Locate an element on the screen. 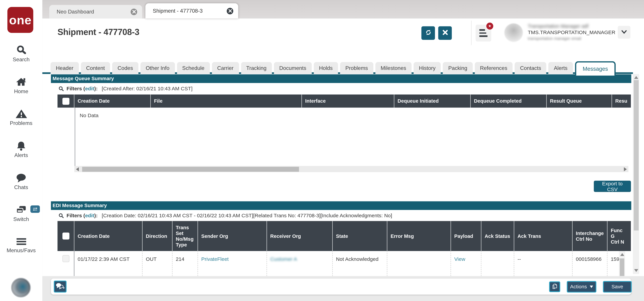 The image size is (644, 301). frozen-column-divider is located at coordinates (75, 137).